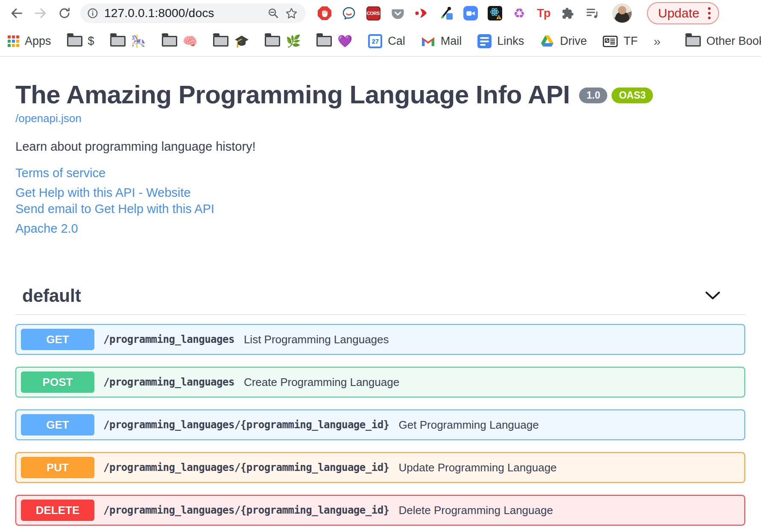  Describe the element at coordinates (58, 468) in the screenshot. I see `http-method-badge: PUT` at that location.